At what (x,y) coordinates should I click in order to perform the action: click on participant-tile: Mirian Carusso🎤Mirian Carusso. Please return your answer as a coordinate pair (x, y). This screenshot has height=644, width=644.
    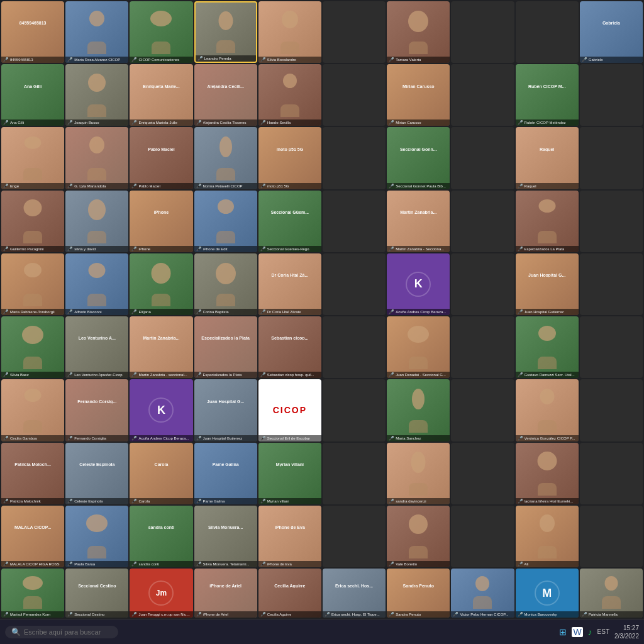
    Looking at the image, I should click on (418, 95).